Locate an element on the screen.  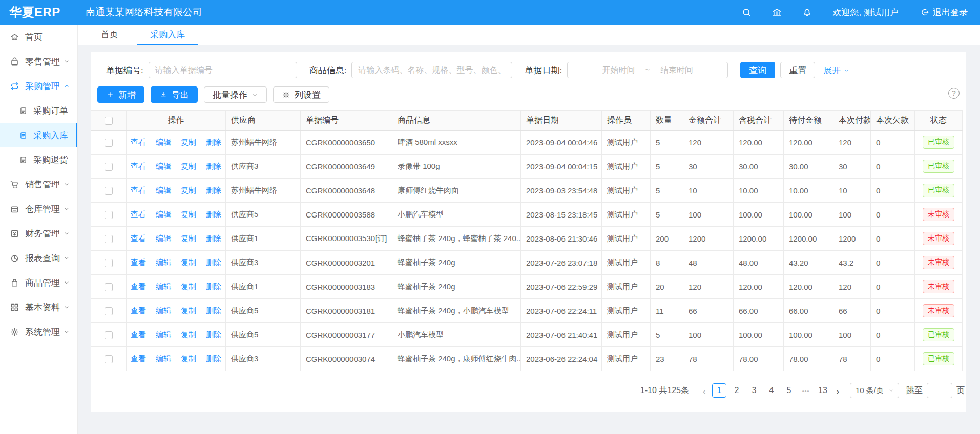
reset-button: 重置 is located at coordinates (798, 70).